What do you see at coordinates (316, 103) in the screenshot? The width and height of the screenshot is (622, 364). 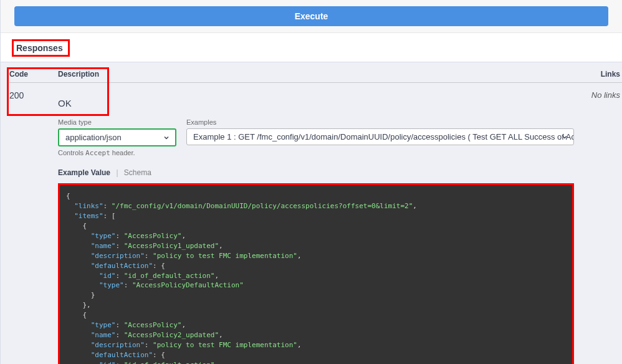 I see `response-description: OK` at bounding box center [316, 103].